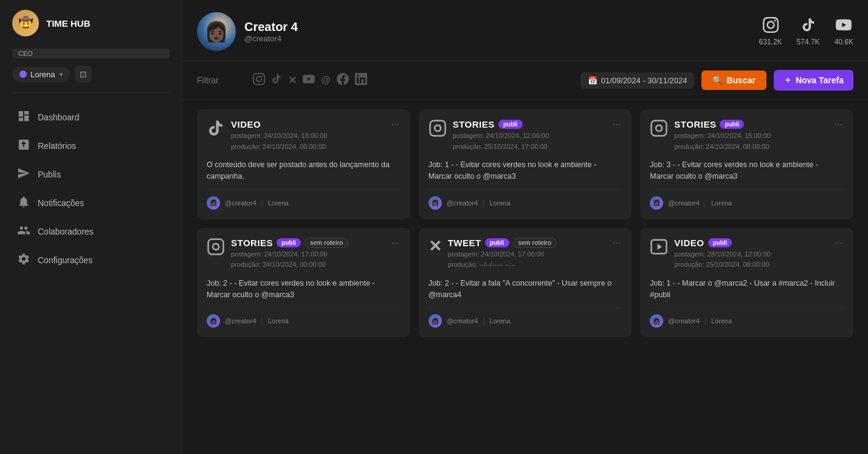 The height and width of the screenshot is (454, 868). I want to click on sidebar-item-dashboard: Dashboard, so click(91, 117).